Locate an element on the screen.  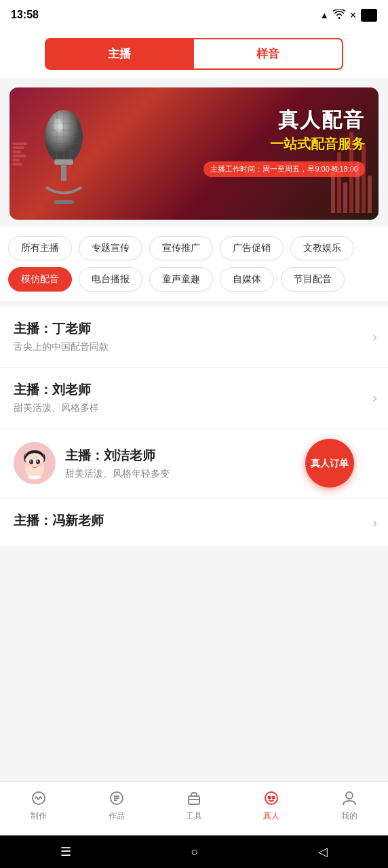
filter-tag-4: 文教娱乐 is located at coordinates (322, 248).